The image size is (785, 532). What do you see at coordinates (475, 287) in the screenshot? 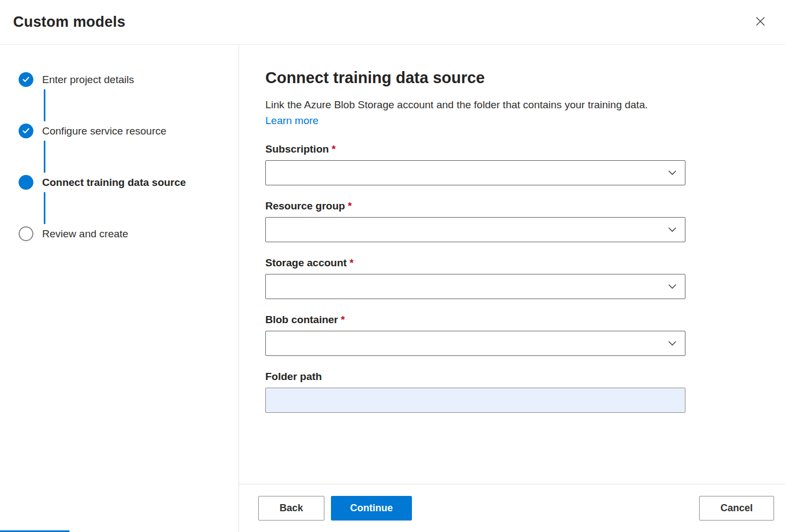
I see `storage-account-dropdown` at bounding box center [475, 287].